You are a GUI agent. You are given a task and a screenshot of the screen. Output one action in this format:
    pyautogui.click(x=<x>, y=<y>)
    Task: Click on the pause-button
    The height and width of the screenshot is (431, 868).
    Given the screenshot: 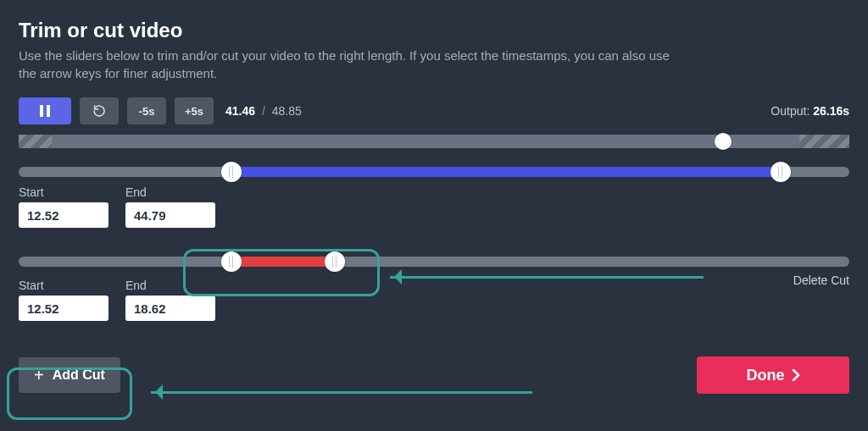 What is the action you would take?
    pyautogui.click(x=45, y=111)
    